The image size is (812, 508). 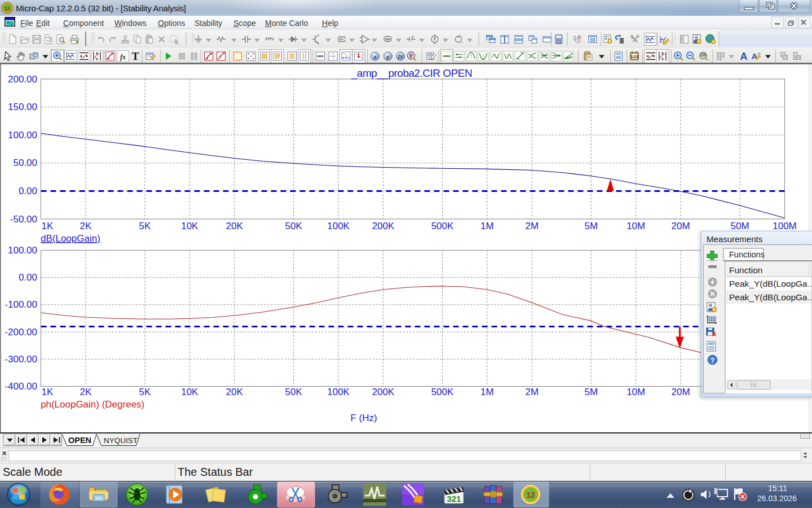 What do you see at coordinates (745, 270) in the screenshot?
I see `svg-text: Function` at bounding box center [745, 270].